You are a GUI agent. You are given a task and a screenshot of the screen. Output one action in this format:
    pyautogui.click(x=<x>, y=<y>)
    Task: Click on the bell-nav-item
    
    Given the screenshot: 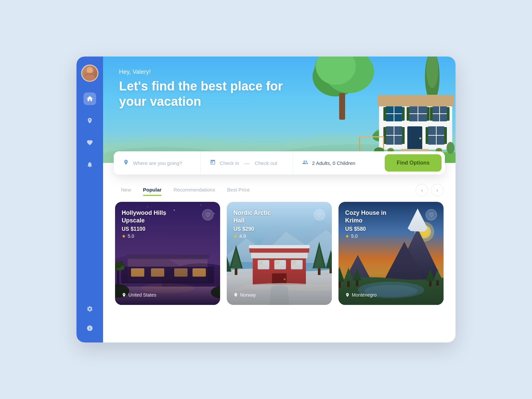 What is the action you would take?
    pyautogui.click(x=90, y=165)
    